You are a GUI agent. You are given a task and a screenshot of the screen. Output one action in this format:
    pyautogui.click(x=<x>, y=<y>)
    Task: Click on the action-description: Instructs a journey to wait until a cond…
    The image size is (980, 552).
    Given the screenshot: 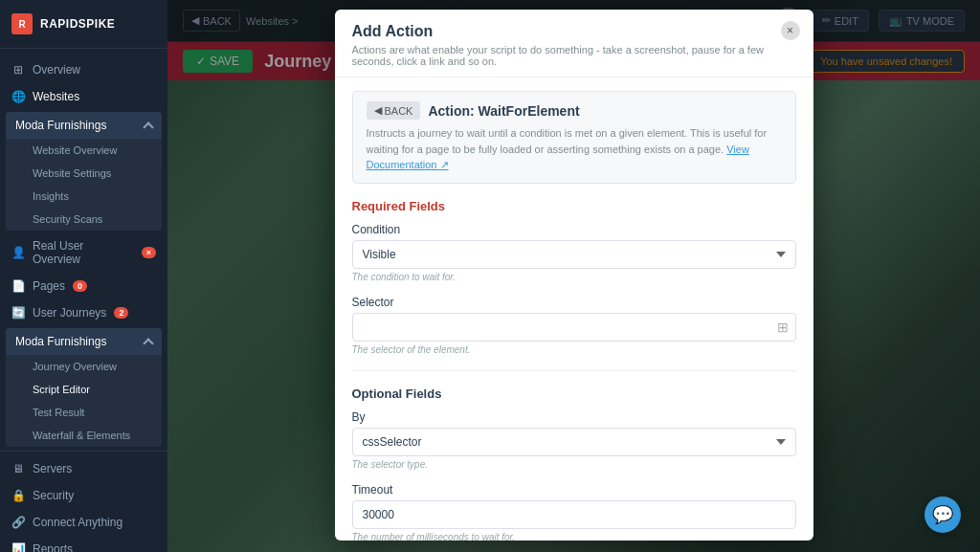 What is the action you would take?
    pyautogui.click(x=574, y=149)
    